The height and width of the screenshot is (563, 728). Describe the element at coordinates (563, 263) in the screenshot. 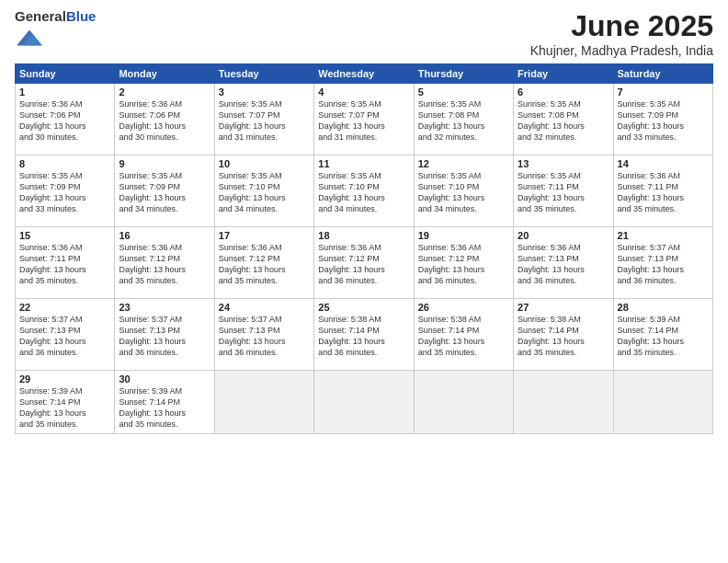

I see `calendar-cell: 20Sunrise: 5:36 AM Sunset: 7:13 PM Dayli…` at that location.